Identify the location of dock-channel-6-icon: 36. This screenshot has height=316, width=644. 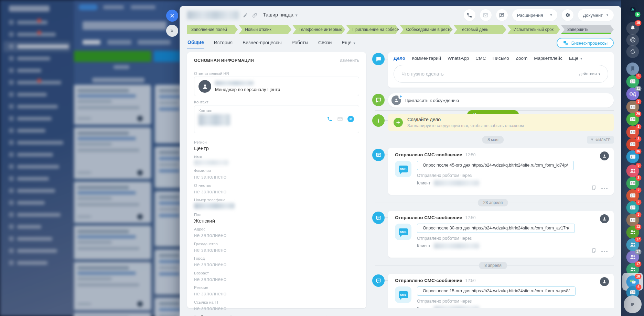
(633, 157).